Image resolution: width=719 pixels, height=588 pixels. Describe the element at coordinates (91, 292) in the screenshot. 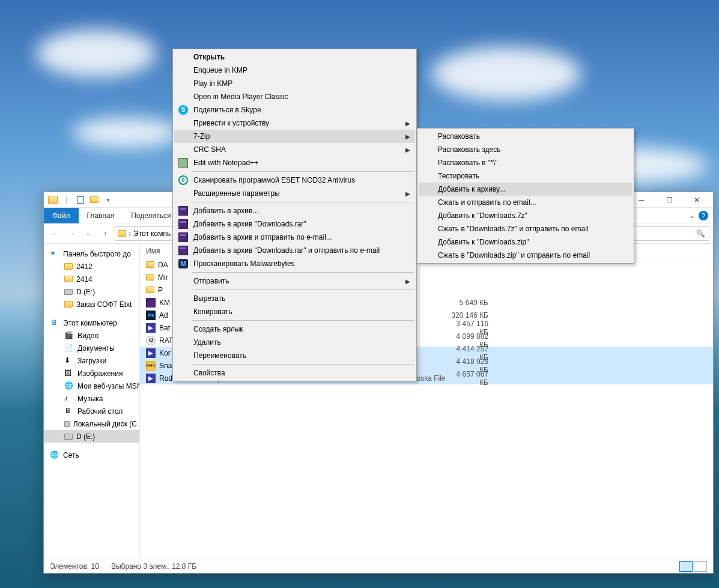

I see `sidebar-item-d-drive: D (E:)` at that location.